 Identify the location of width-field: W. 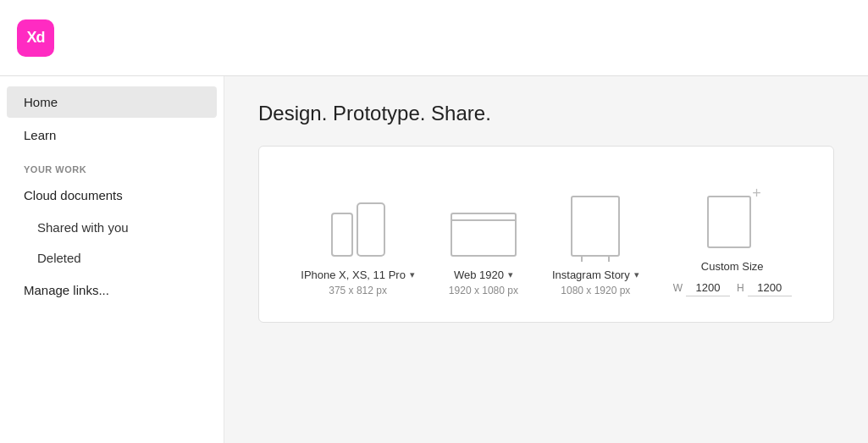
(701, 288).